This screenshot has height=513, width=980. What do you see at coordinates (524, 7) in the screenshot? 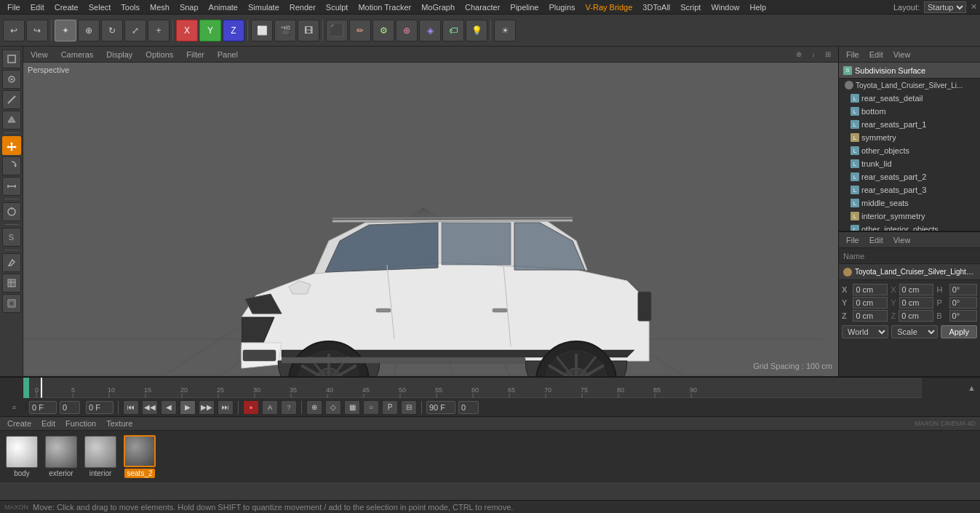
I see `menu-item-pipeline: Pipeline` at bounding box center [524, 7].